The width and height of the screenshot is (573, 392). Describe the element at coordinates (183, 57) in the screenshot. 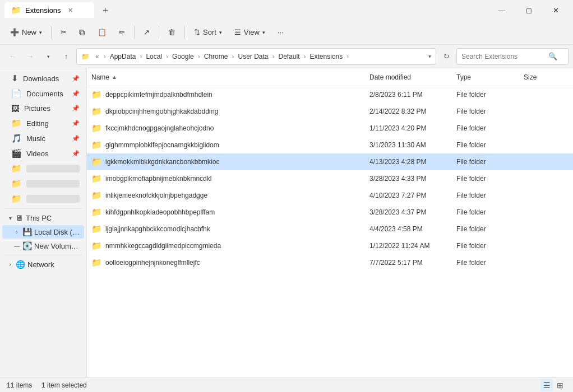

I see `path-item-google: Google` at that location.